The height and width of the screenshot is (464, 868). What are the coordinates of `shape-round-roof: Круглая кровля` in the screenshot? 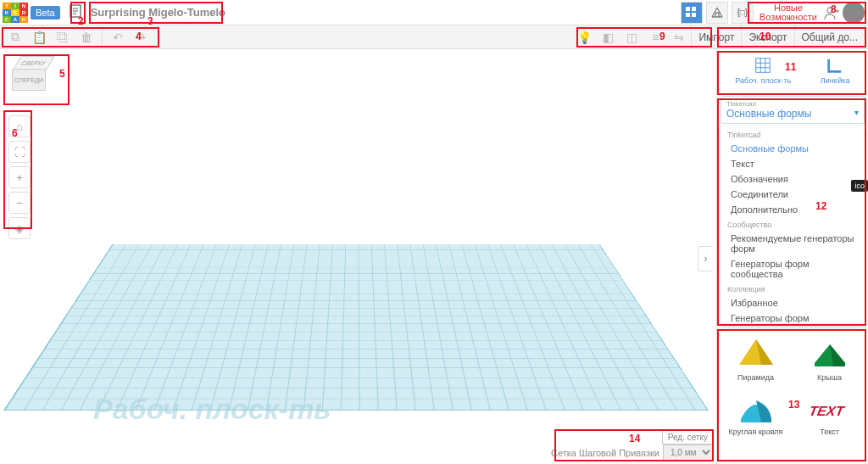 It's located at (756, 412).